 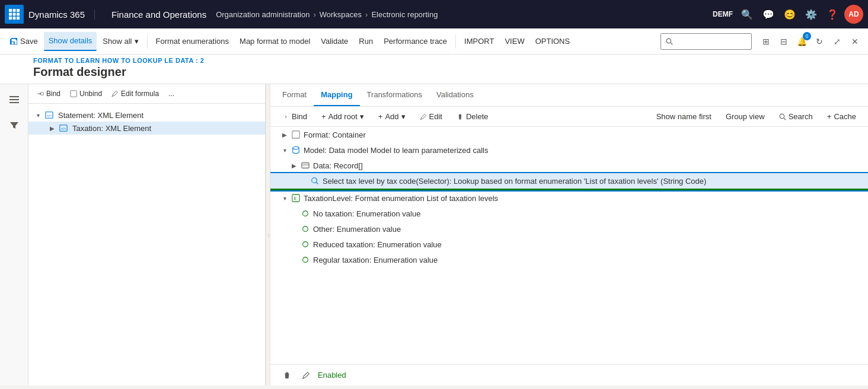 I want to click on module-name: Finance and Operations, so click(x=159, y=14).